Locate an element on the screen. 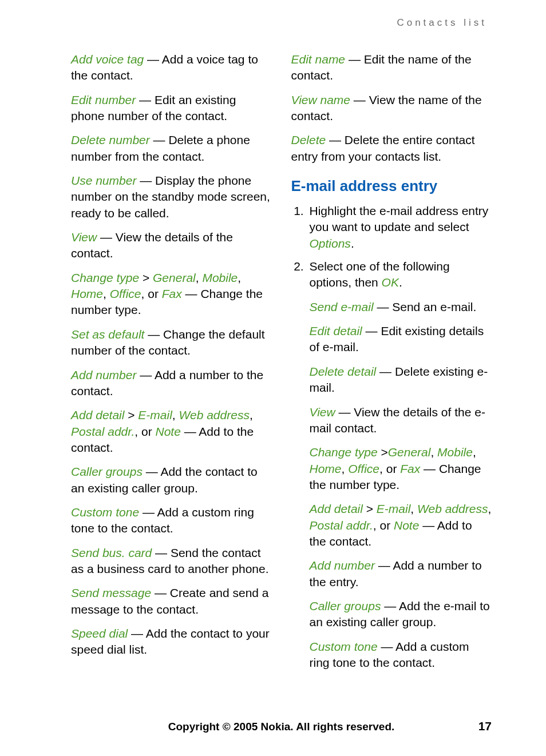 This screenshot has width=546, height=756. step-text: Select one of the following options, the… is located at coordinates (380, 274).